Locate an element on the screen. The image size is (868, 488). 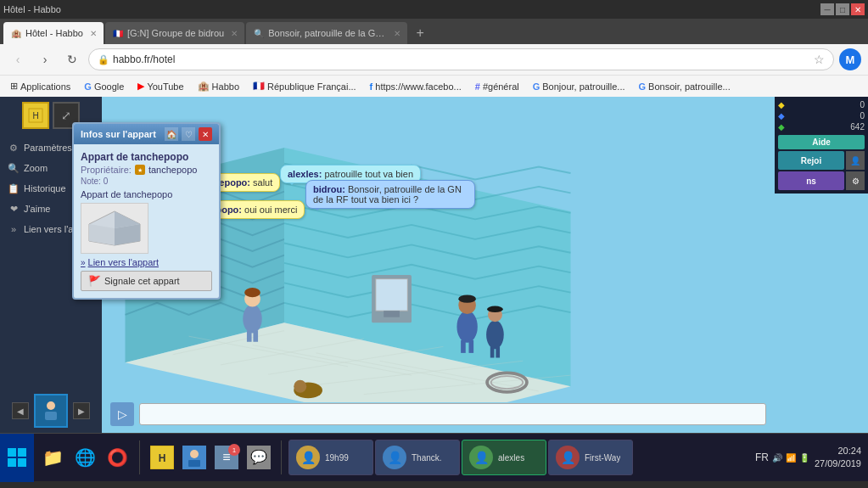
lien-appar-icon: » is located at coordinates (14, 229).